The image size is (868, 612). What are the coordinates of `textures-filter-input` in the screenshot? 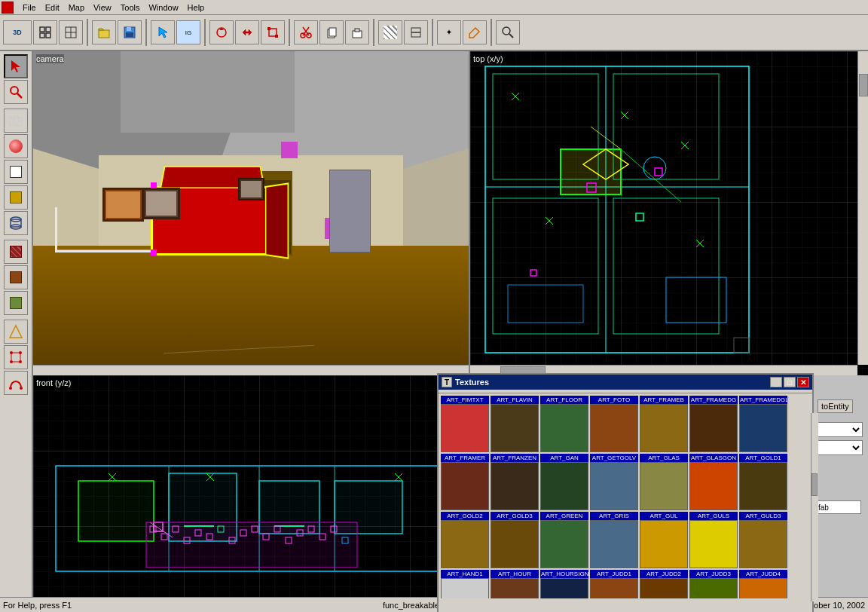 It's located at (839, 507).